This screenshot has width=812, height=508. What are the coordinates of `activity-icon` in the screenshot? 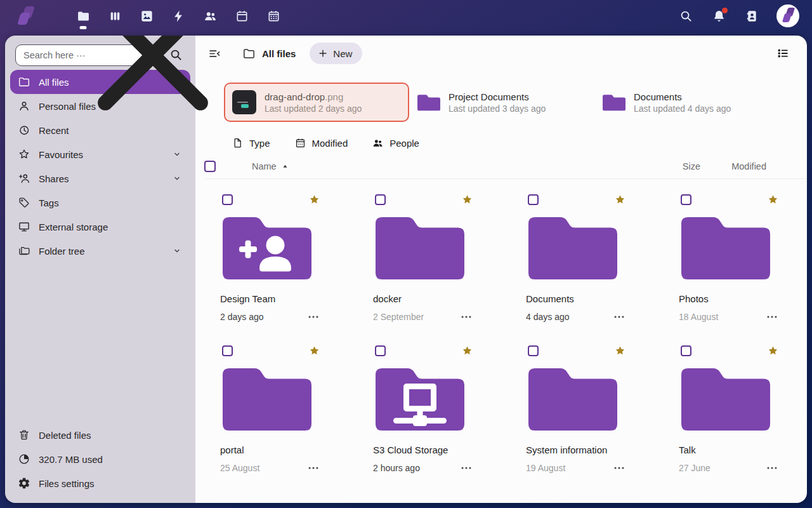 It's located at (179, 17).